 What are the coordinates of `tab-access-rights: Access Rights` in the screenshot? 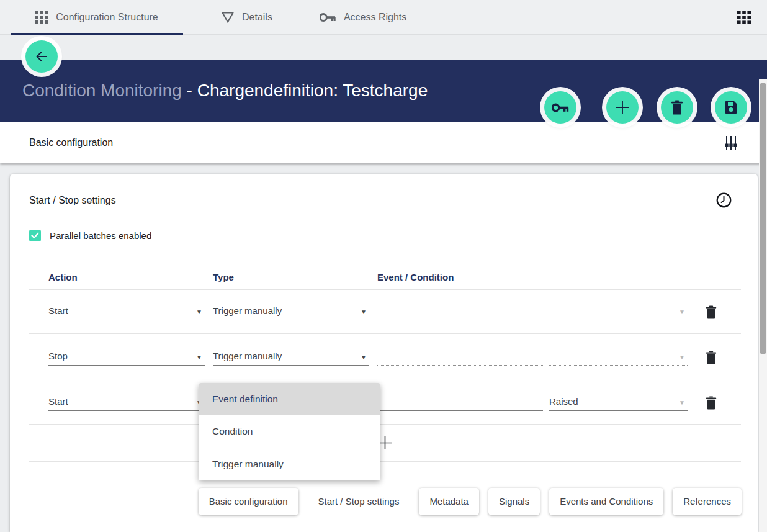 It's located at (363, 17).